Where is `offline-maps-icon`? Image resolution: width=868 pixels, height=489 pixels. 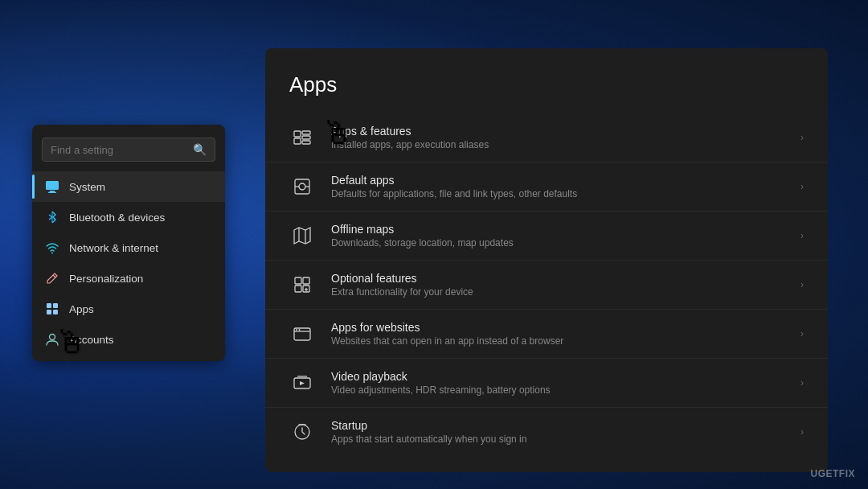 offline-maps-icon is located at coordinates (302, 236).